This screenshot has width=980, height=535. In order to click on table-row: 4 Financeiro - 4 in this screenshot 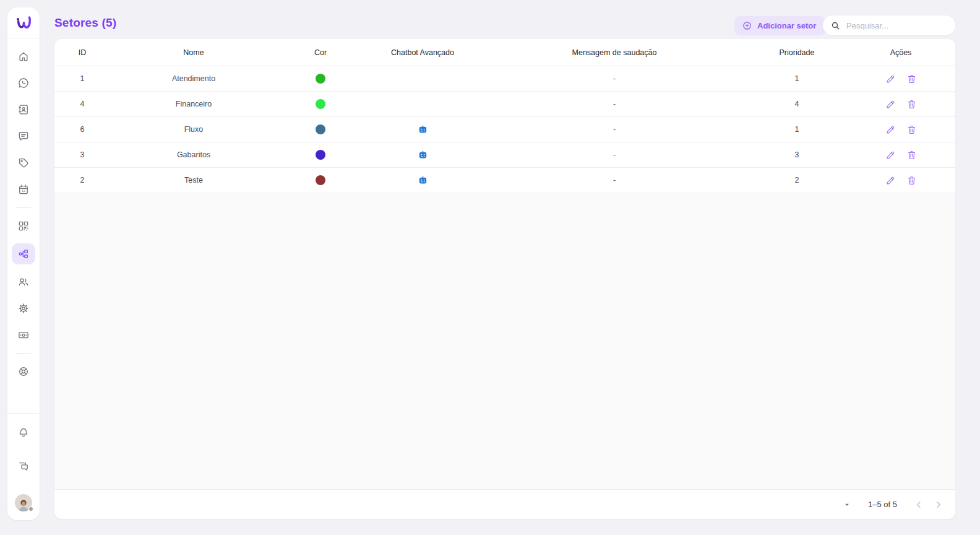, I will do `click(505, 104)`.